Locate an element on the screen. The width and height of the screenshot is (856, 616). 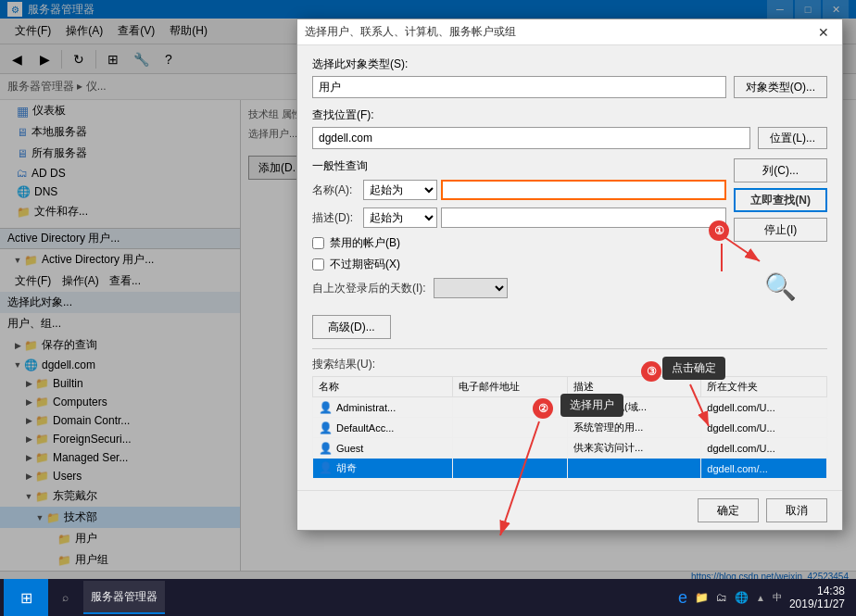
desc-label: 描述(D): is located at coordinates (337, 219).